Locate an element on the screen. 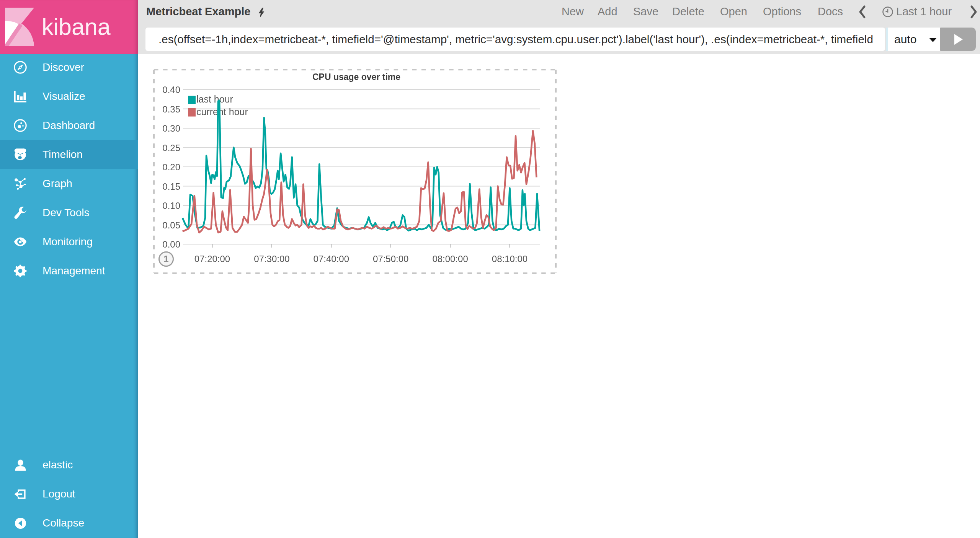 Image resolution: width=980 pixels, height=538 pixels. svg-text: 08:10:00 is located at coordinates (510, 259).